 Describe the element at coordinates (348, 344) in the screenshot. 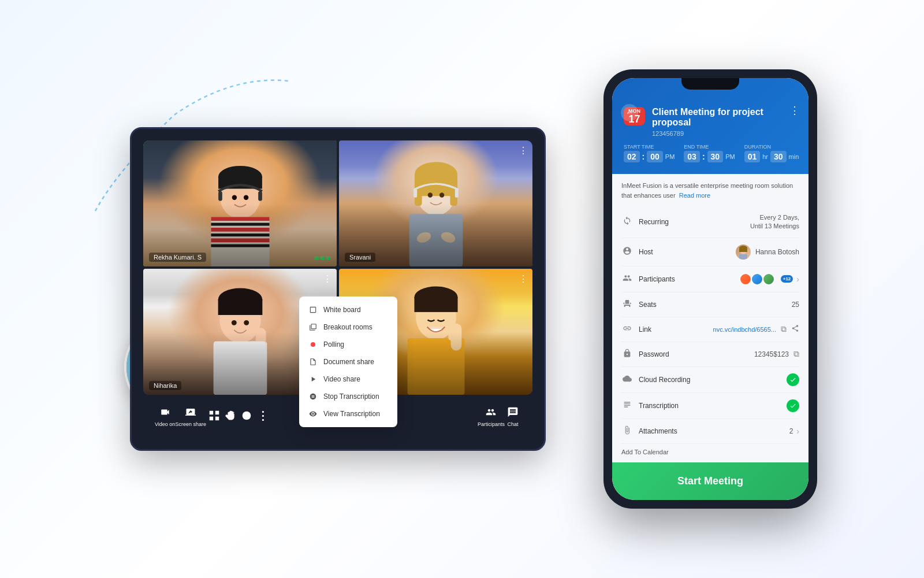

I see `menu-polling: Polling` at that location.